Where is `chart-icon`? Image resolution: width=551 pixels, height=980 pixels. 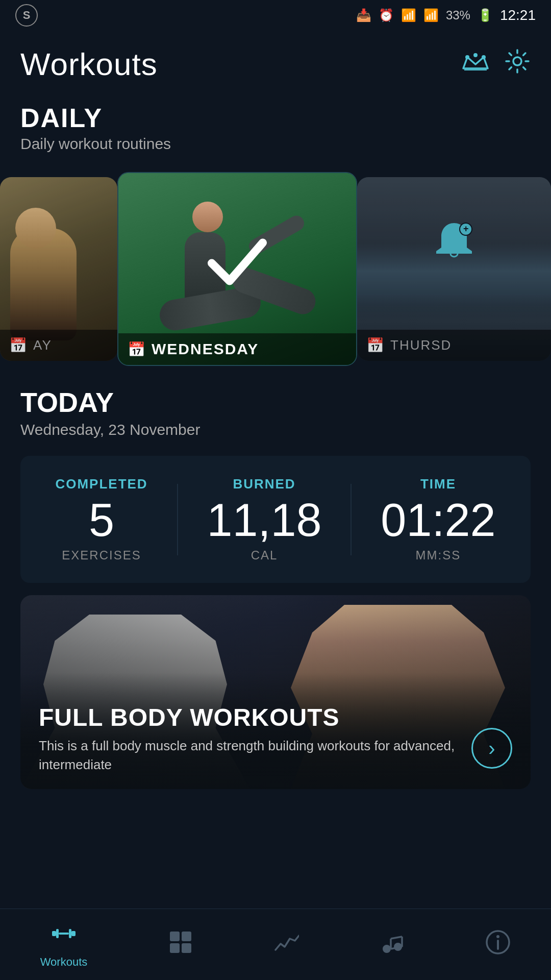
chart-icon is located at coordinates (286, 945).